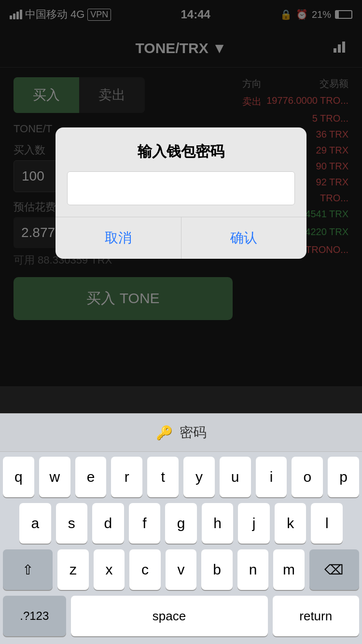  I want to click on key-row-1: q w e r t y u i o p, so click(181, 477).